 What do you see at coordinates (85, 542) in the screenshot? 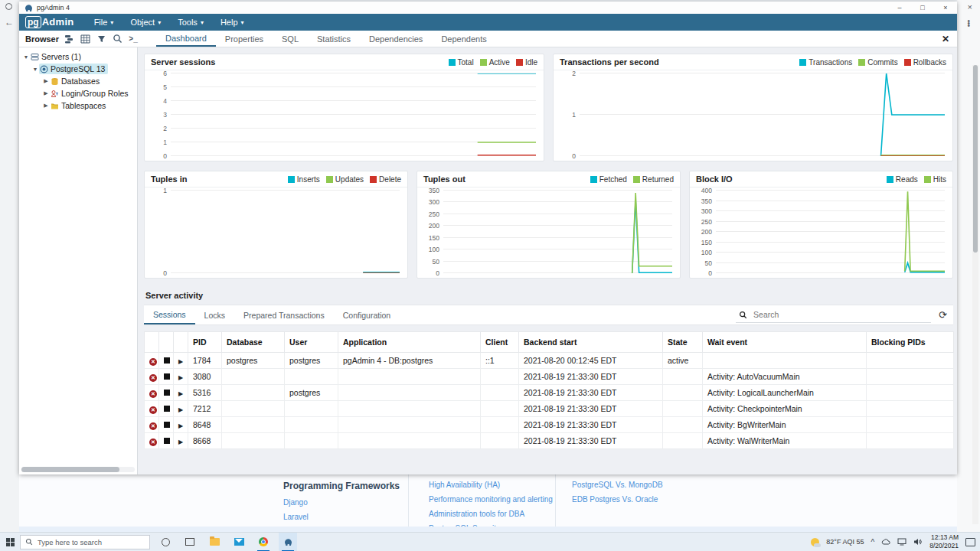
I see `taskbar-search: Type here to search` at bounding box center [85, 542].